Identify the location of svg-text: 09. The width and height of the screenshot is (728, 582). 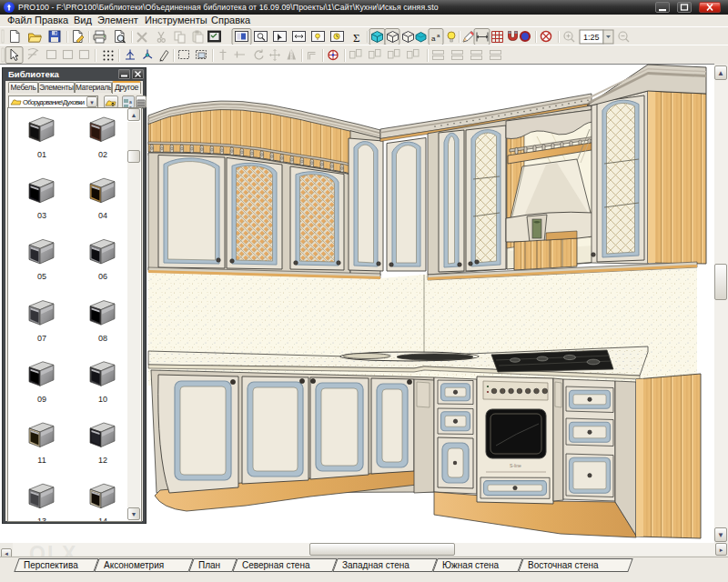
(42, 399).